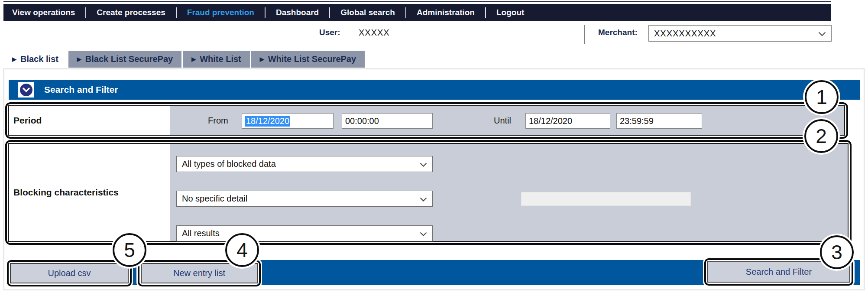  What do you see at coordinates (125, 59) in the screenshot?
I see `tab-black-list-securepay: ▶ Black List SecurePay` at bounding box center [125, 59].